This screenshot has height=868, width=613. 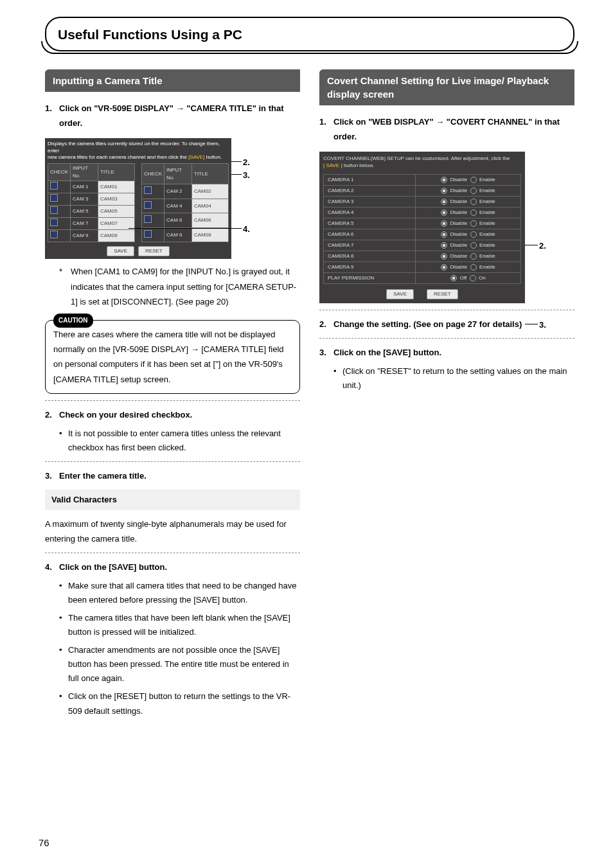 I want to click on title-cell: CAM01, so click(x=117, y=188).